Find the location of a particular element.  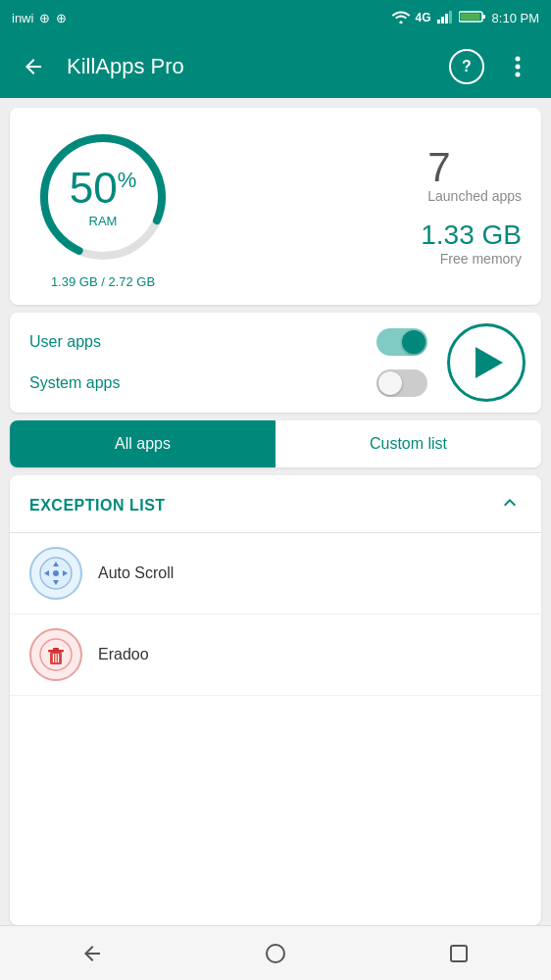

nav-home-button is located at coordinates (276, 954).